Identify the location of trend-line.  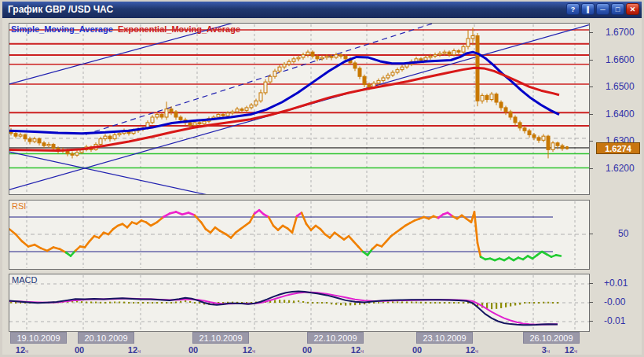
(115, 173).